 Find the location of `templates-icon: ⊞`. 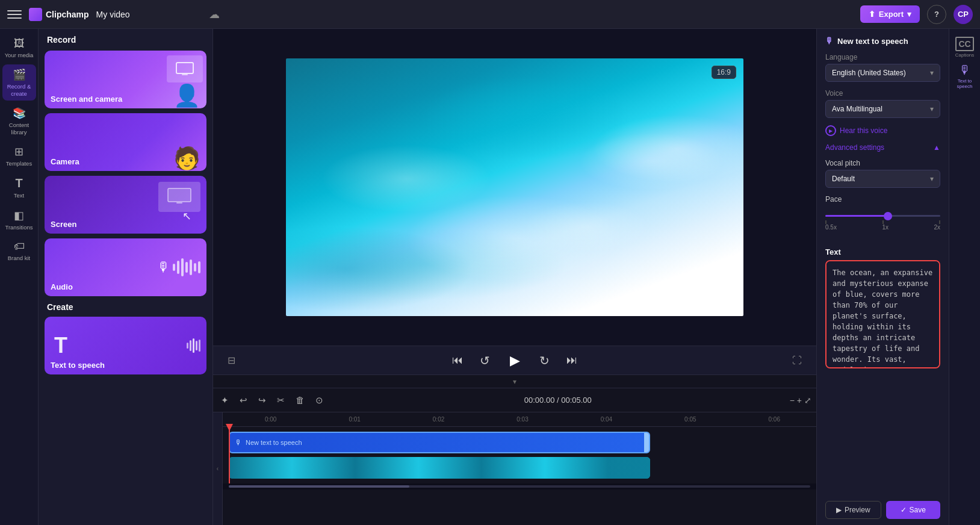

templates-icon: ⊞ is located at coordinates (19, 152).